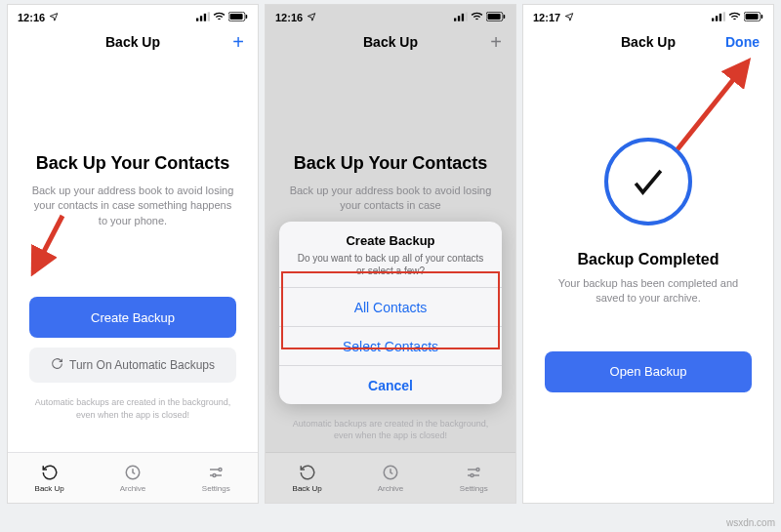 The width and height of the screenshot is (781, 532). I want to click on open-backup-label: Open Backup, so click(648, 371).